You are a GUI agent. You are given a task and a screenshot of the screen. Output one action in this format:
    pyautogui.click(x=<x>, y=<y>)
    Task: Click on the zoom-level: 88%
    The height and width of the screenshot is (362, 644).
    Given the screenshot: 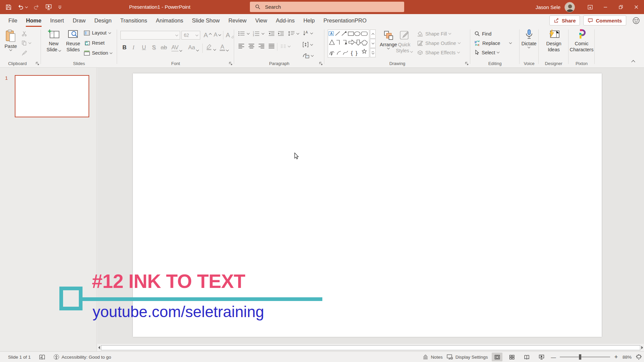 What is the action you would take?
    pyautogui.click(x=627, y=357)
    